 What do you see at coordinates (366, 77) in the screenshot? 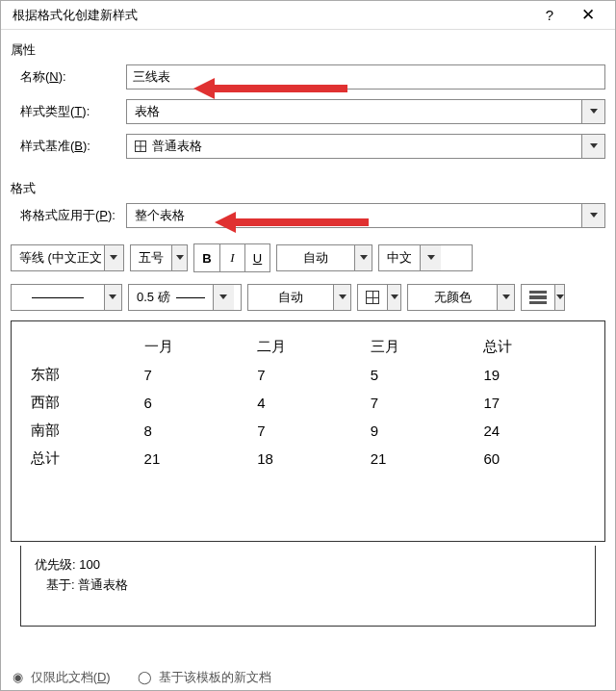
I see `name-input` at bounding box center [366, 77].